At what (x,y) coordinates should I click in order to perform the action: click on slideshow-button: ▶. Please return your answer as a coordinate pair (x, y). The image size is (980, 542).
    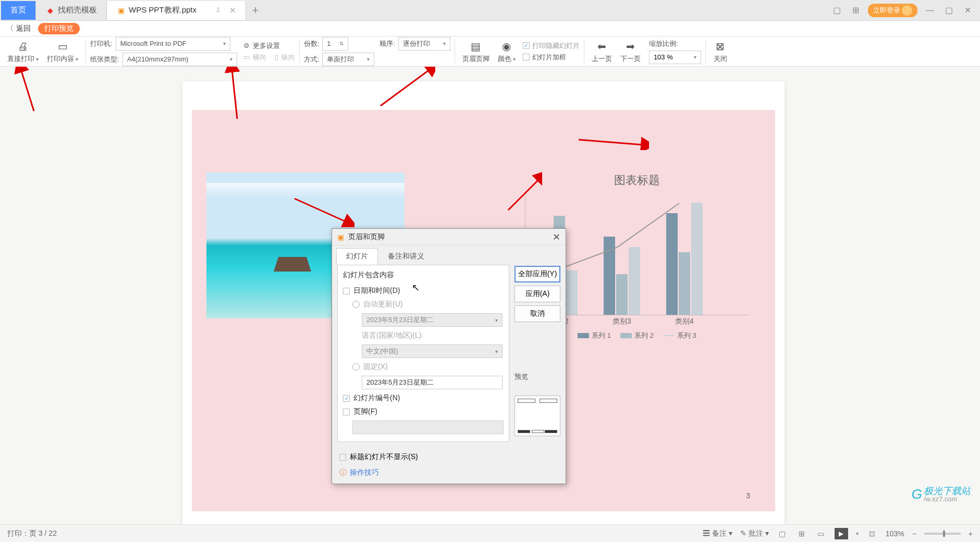
    Looking at the image, I should click on (841, 534).